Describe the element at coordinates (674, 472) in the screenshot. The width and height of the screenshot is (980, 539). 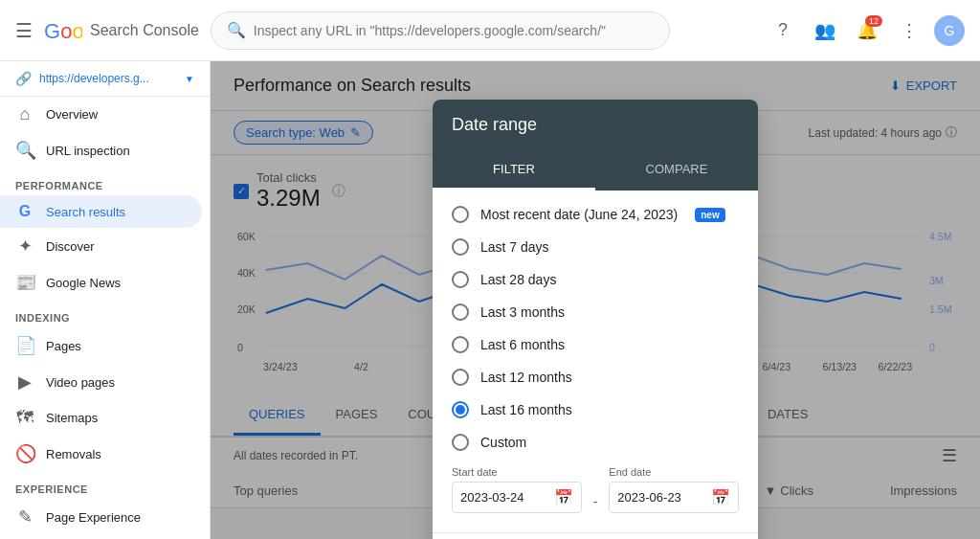
I see `end-date-label: End date` at that location.